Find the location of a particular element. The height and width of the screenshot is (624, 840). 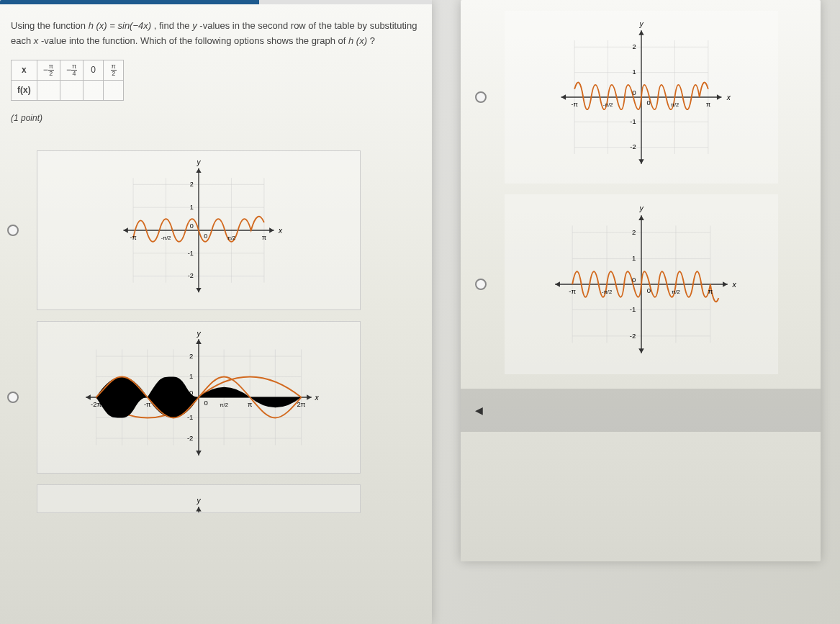

svg-text: -2π is located at coordinates (96, 404).